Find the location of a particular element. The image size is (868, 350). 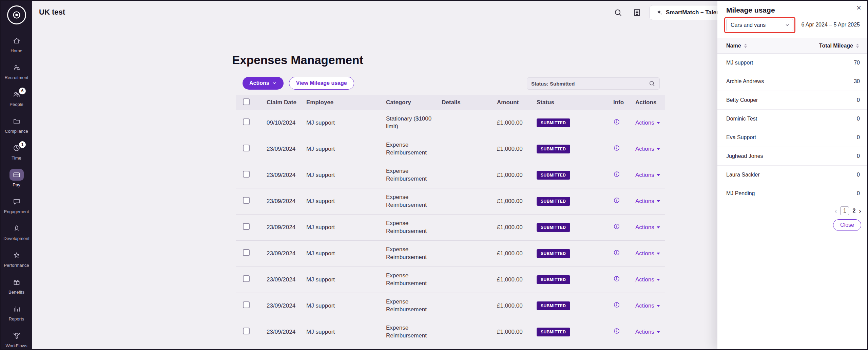

category-cell: Stationary ($1000 limit) is located at coordinates (410, 123).